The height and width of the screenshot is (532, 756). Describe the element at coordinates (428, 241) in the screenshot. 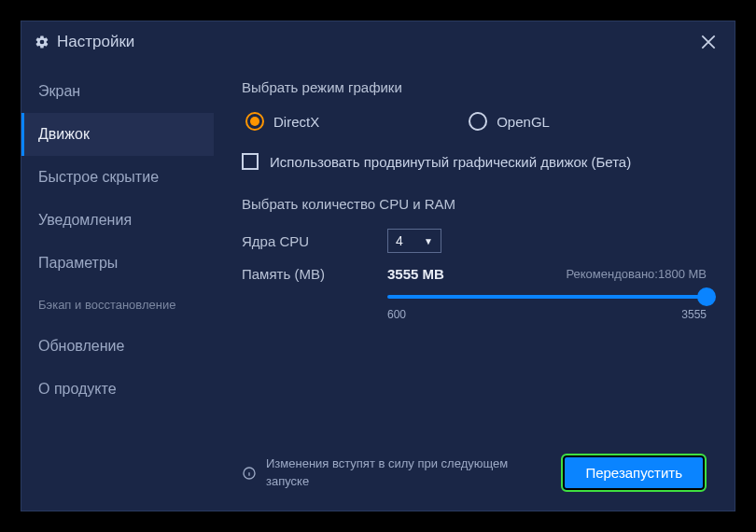

I see `chevron-down-icon: ▼` at that location.